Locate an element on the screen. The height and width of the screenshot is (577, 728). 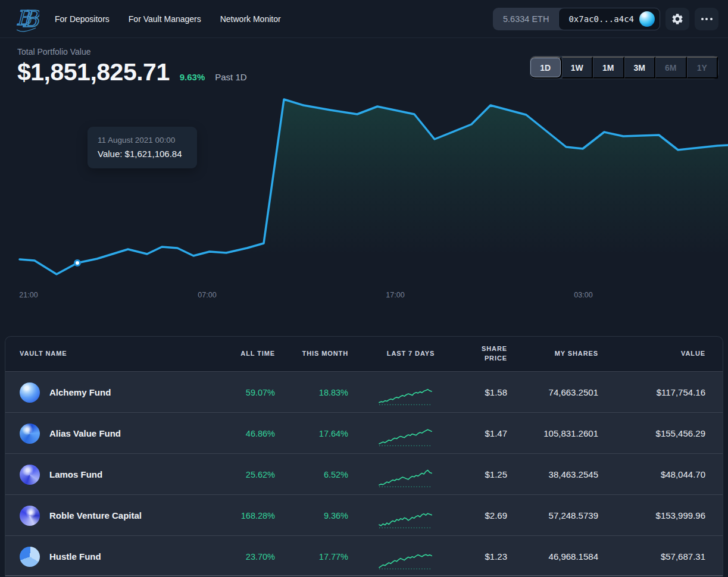
wallet-group: 5.6334 ETH 0x7ac0...a4c4 is located at coordinates (576, 19).